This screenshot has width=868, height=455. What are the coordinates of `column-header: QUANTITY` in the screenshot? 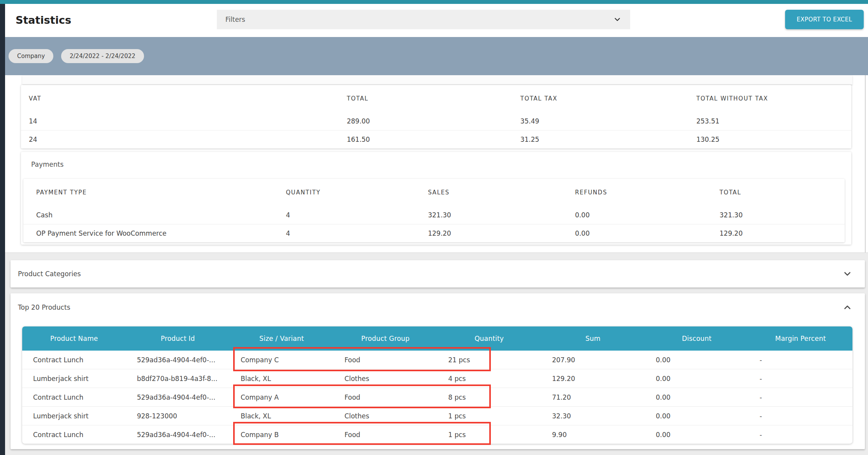 It's located at (344, 192).